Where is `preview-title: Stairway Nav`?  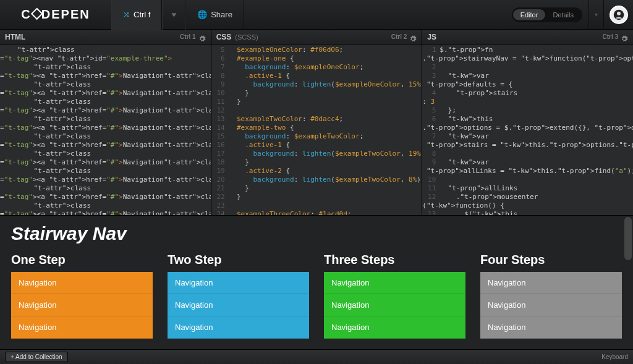 preview-title: Stairway Nav is located at coordinates (316, 234).